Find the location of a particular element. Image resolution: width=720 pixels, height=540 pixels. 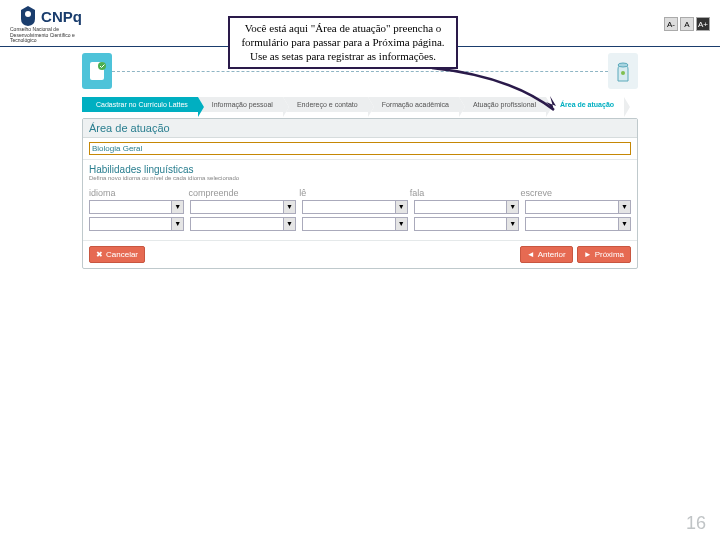

step-endereco: Endereço e contato is located at coordinates (326, 104).